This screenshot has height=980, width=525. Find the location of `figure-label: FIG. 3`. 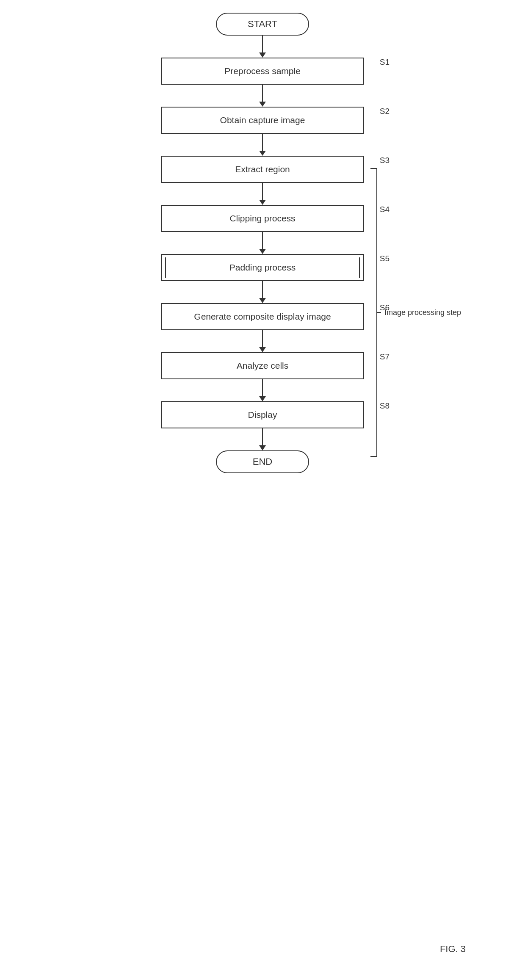

figure-label: FIG. 3 is located at coordinates (453, 949).